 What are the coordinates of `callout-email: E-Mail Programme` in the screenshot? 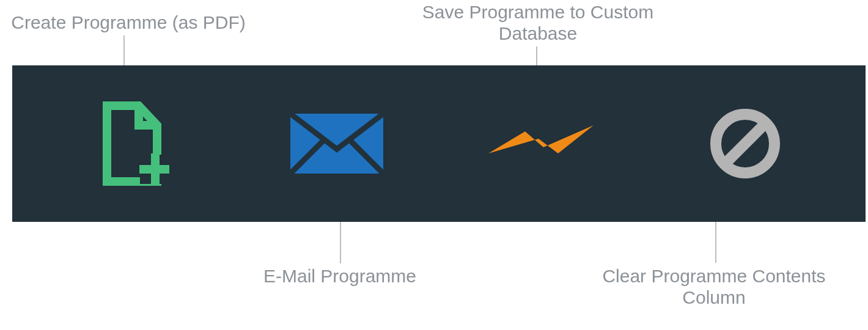 It's located at (340, 276).